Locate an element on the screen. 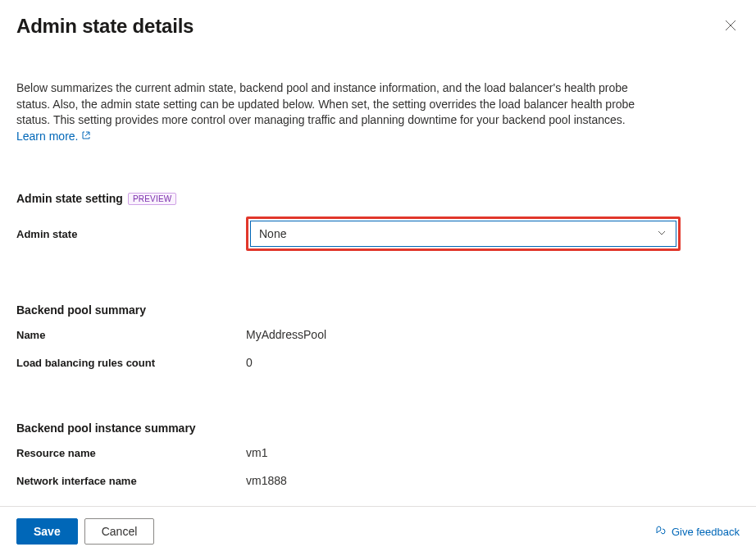 This screenshot has width=756, height=556. backend-pool-name-label: Name is located at coordinates (131, 335).